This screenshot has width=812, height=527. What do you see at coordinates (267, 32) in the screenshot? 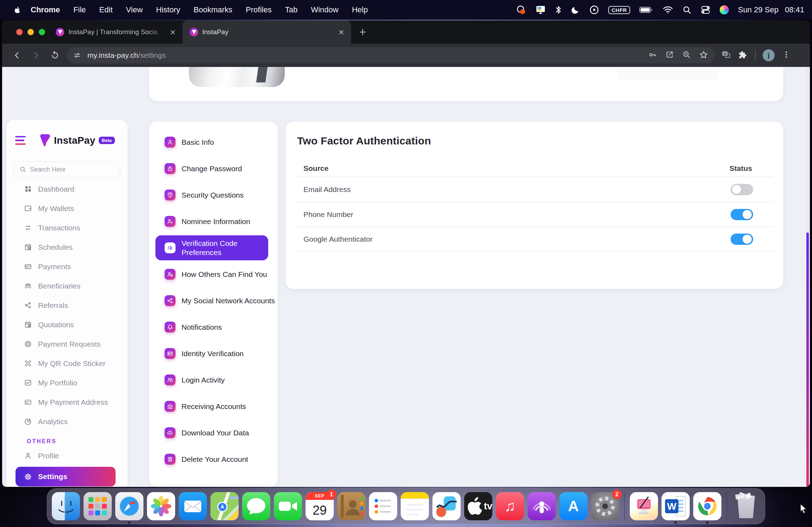
I see `tab-instapay-app: InstaPay` at bounding box center [267, 32].